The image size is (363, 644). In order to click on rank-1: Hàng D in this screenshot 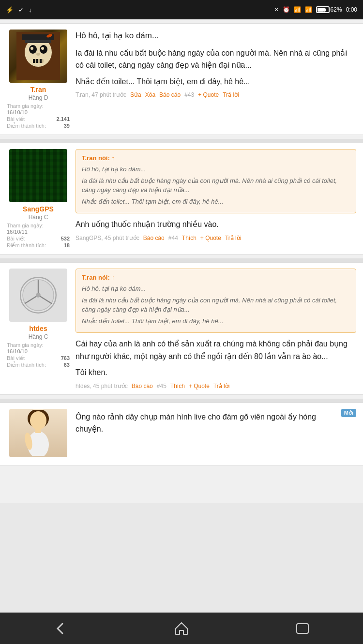, I will do `click(39, 98)`.